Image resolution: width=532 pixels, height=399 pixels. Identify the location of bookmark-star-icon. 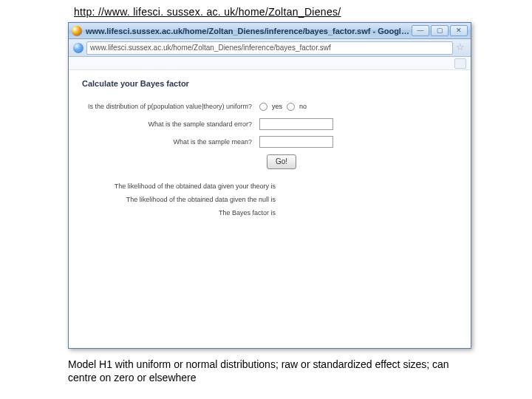
(461, 48).